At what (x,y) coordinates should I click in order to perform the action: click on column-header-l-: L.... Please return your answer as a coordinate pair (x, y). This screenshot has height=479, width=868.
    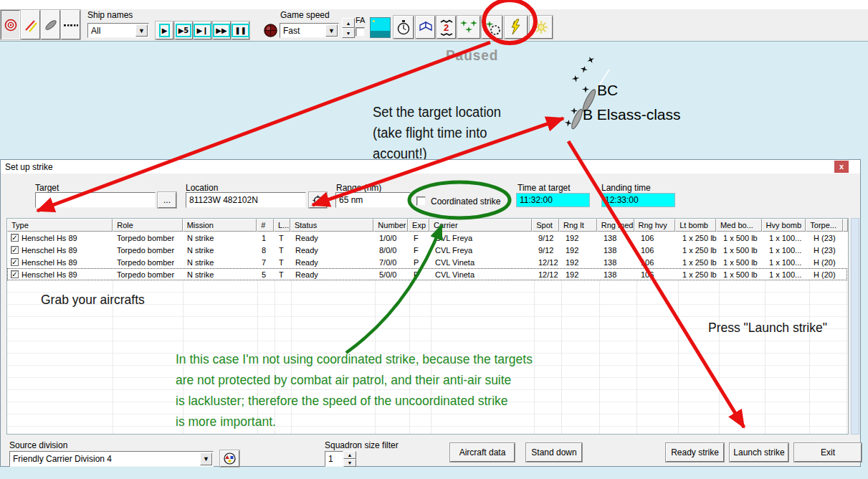
    Looking at the image, I should click on (282, 225).